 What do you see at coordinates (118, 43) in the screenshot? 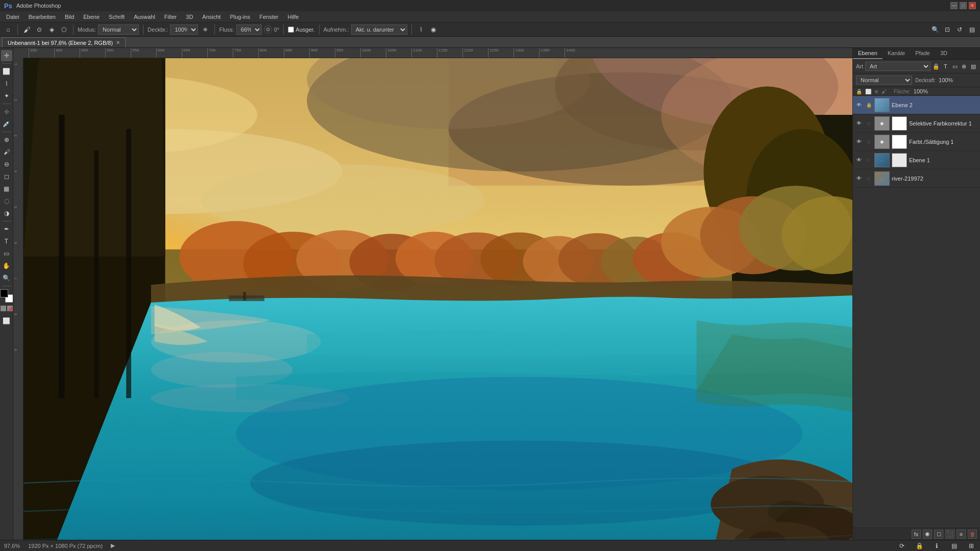
I see `tab-close-button: ✕` at bounding box center [118, 43].